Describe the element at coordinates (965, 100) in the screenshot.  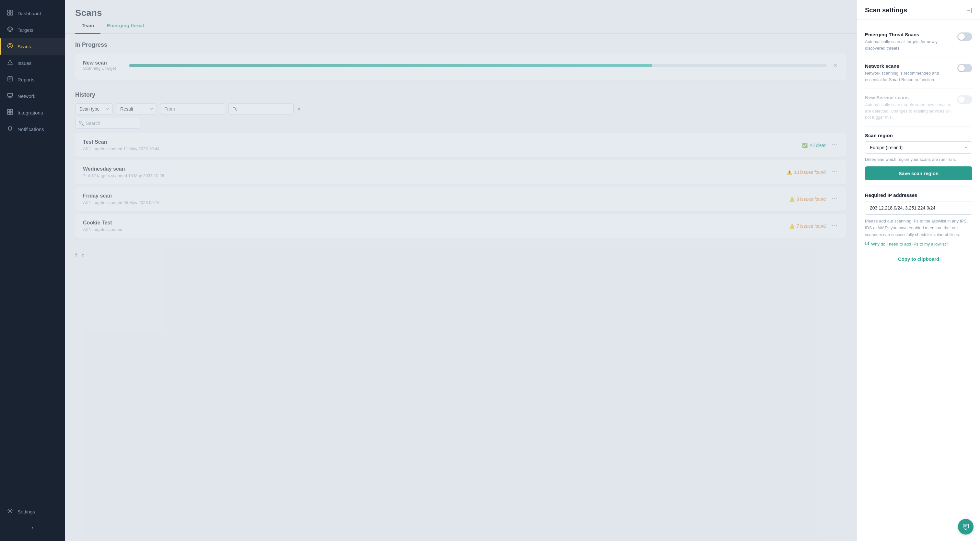
I see `new-service-scans-toggle` at that location.